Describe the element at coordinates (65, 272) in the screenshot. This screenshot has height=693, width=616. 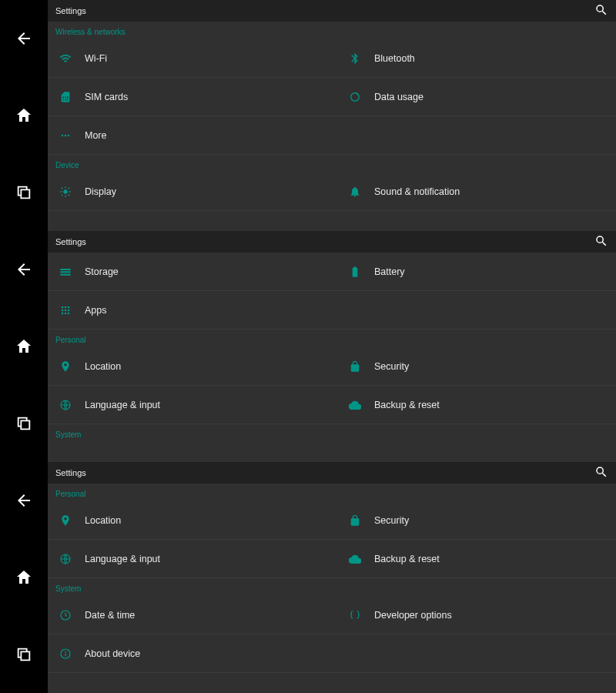
I see `storage-icon` at that location.